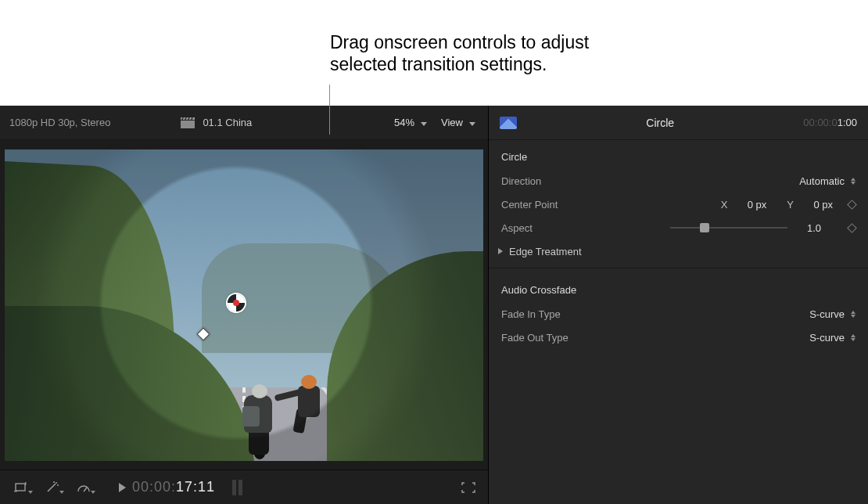  What do you see at coordinates (227, 122) in the screenshot?
I see `clip-name: 01.1 China` at bounding box center [227, 122].